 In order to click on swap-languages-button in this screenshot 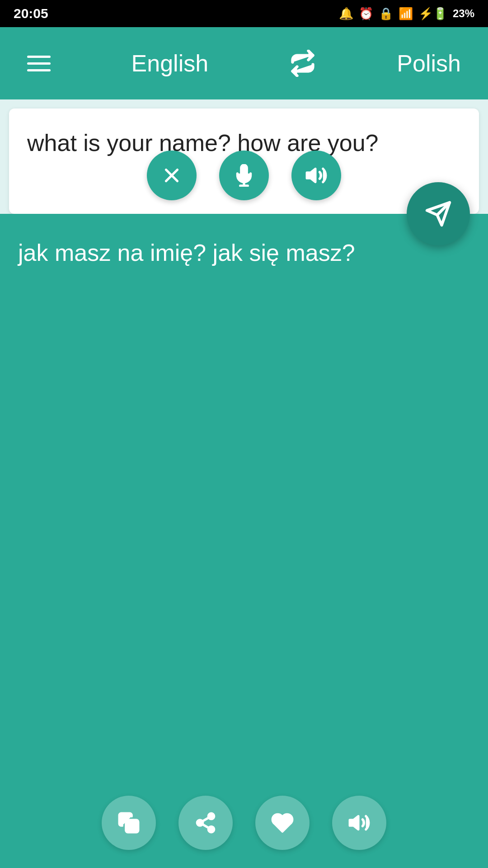, I will do `click(303, 63)`.